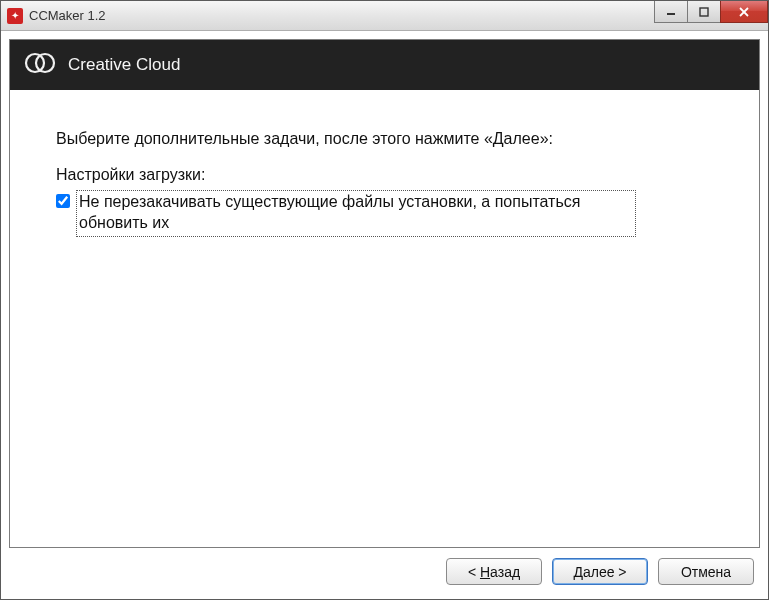 The height and width of the screenshot is (600, 769). Describe the element at coordinates (712, 12) in the screenshot. I see `window-controls` at that location.